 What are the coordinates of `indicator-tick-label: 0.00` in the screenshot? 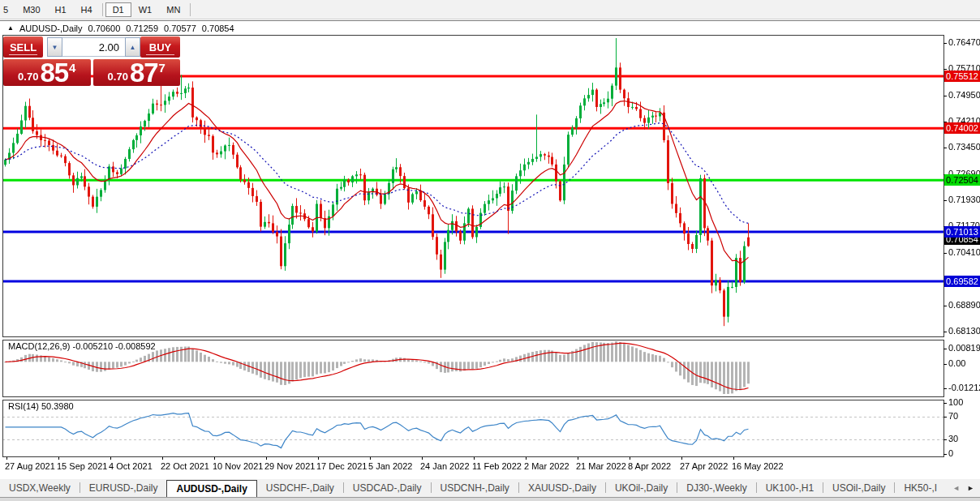 It's located at (957, 363).